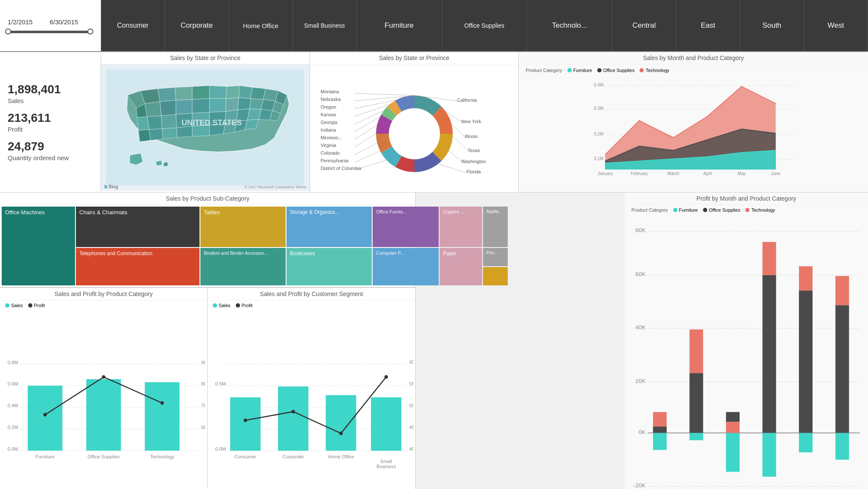 This screenshot has width=868, height=489. Describe the element at coordinates (467, 100) in the screenshot. I see `svg-text: California` at that location.